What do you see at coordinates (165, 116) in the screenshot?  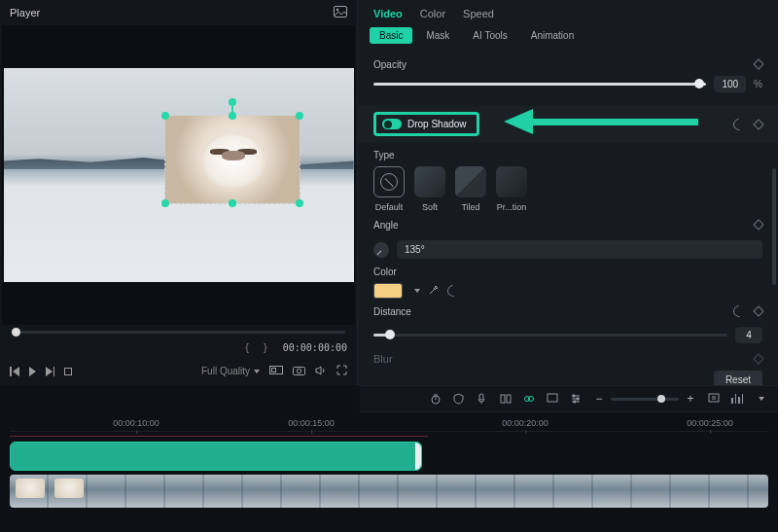 I see `resize-handle-tl` at bounding box center [165, 116].